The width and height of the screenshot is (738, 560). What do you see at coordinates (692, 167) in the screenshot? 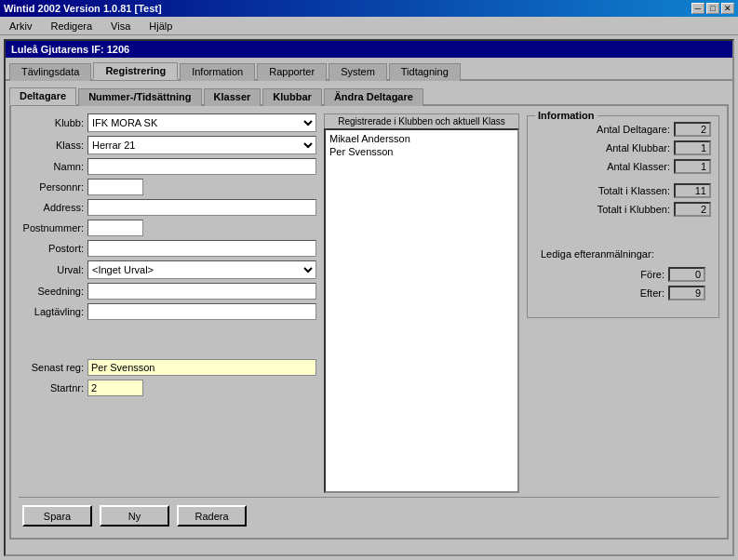
I see `antal-klasser-value: 1` at bounding box center [692, 167].